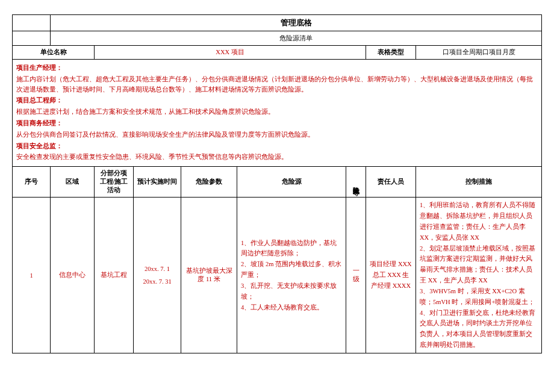  What do you see at coordinates (291, 276) in the screenshot?
I see `row1-source: 1、作业人员翻越临边防护，基坑周边护栏随意拆除； 2、坡顶 2m 范围内堆载过多…` at bounding box center [291, 276].